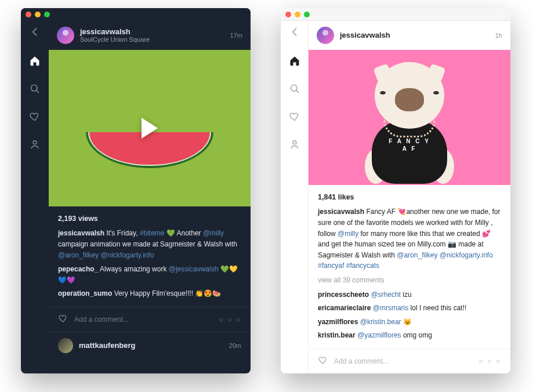  I want to click on timestamp: 17m, so click(237, 35).